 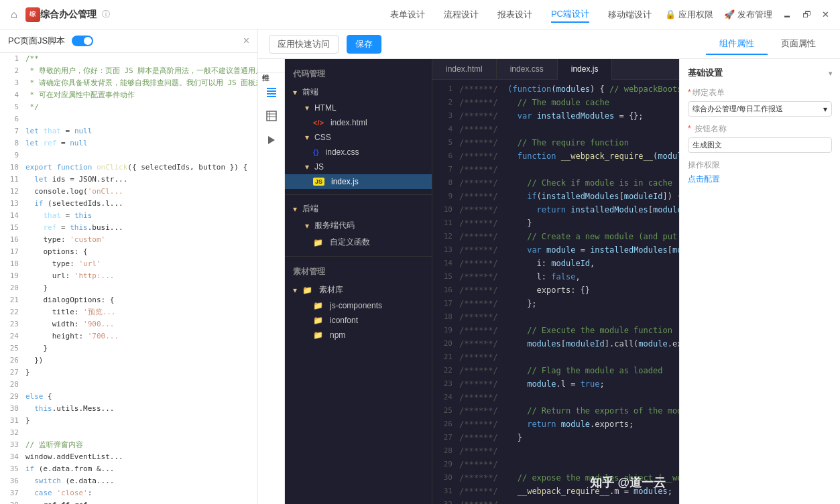 What do you see at coordinates (129, 252) in the screenshot?
I see `code-line: 17 options: {` at bounding box center [129, 252].